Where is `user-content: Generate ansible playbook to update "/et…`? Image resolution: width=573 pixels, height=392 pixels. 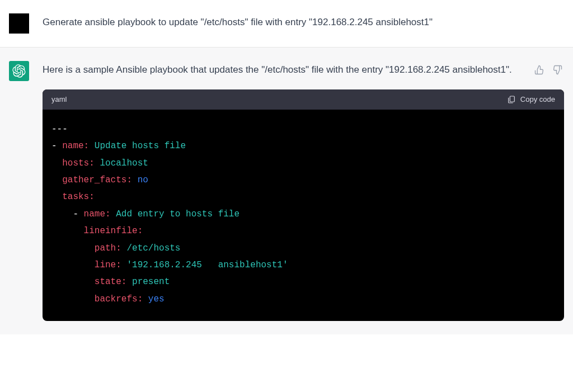 user-content: Generate ansible playbook to update "/et… is located at coordinates (303, 23).